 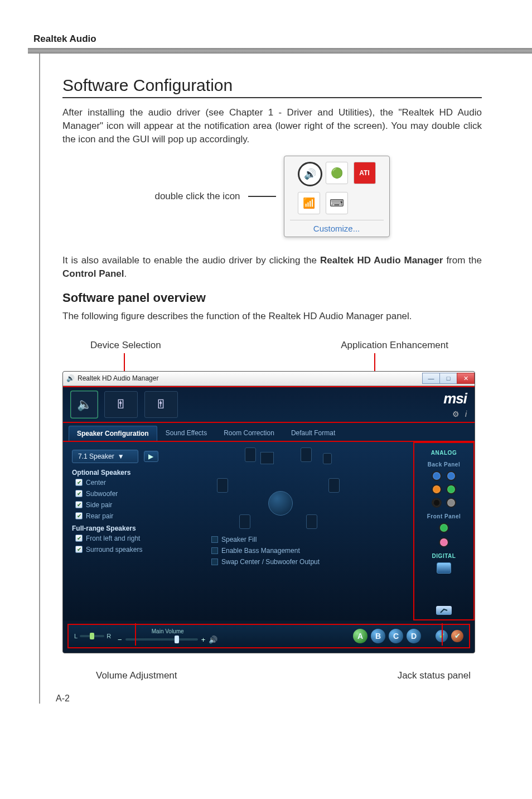 I want to click on chk-swap-center: Swap Center / Subwoofer Output, so click(x=308, y=562).